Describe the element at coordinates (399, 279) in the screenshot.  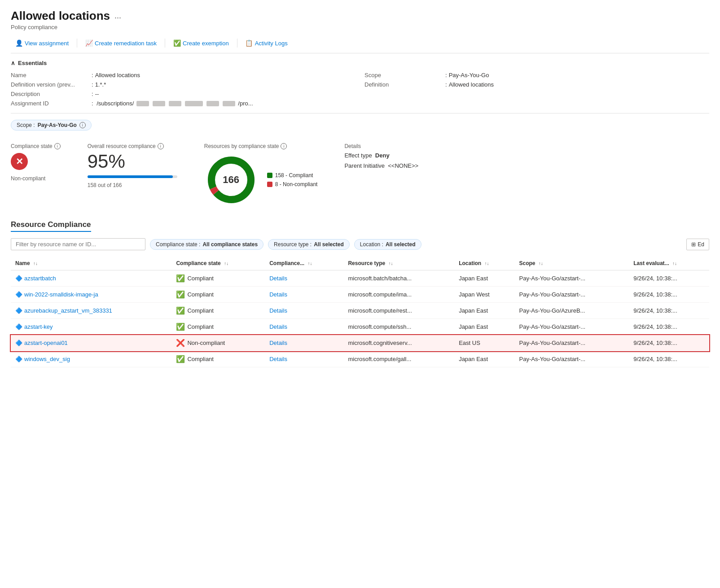
I see `cell-resource-type: microsoft.batch/batcha...` at that location.